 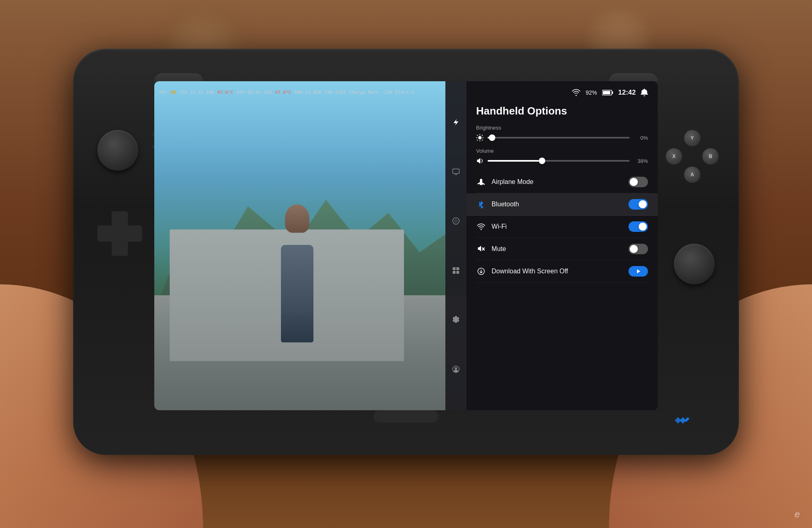 What do you see at coordinates (562, 151) in the screenshot?
I see `volume-label: Volume` at bounding box center [562, 151].